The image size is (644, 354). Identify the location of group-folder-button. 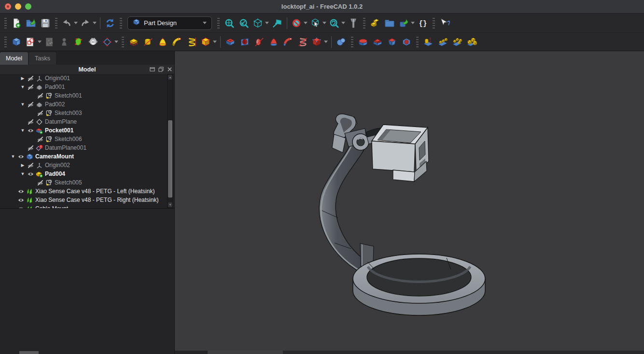
(390, 23).